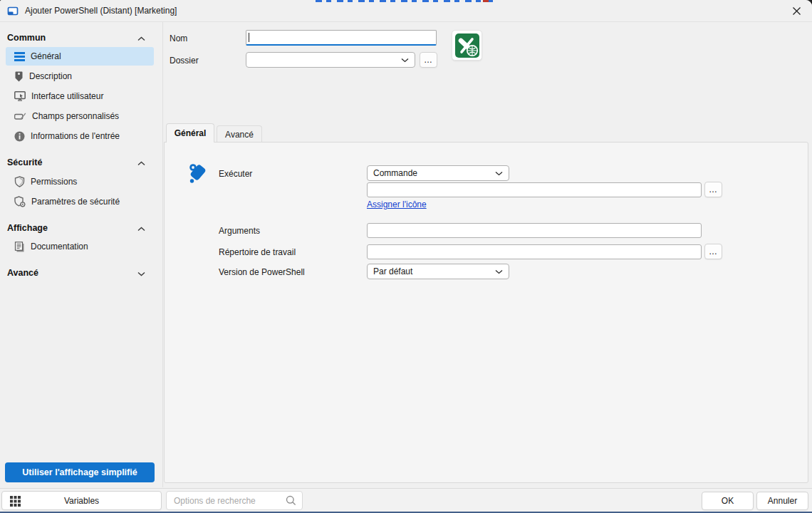  Describe the element at coordinates (80, 273) in the screenshot. I see `sidebar-section-avance: Avancé` at that location.